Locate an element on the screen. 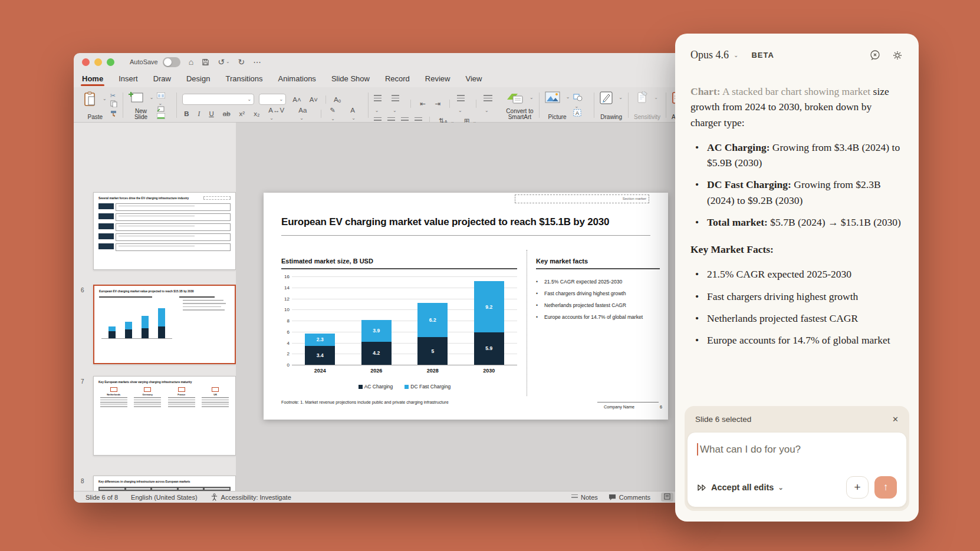  text-box-icon: A is located at coordinates (581, 113).